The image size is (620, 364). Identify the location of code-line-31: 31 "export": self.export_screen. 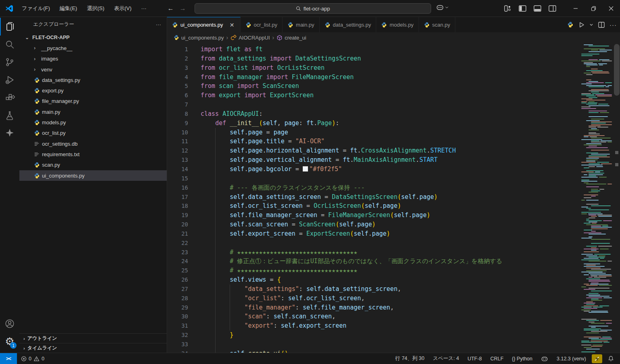
(373, 326).